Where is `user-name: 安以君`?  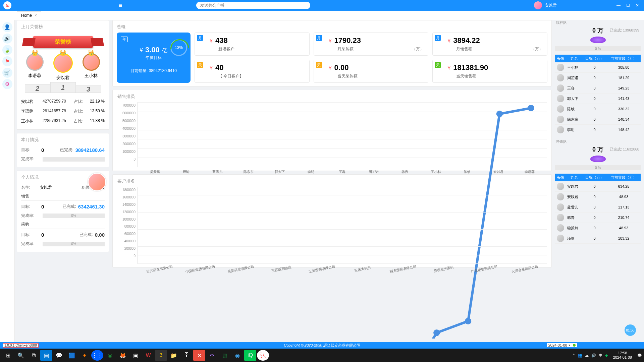 user-name: 安以君 is located at coordinates (551, 5).